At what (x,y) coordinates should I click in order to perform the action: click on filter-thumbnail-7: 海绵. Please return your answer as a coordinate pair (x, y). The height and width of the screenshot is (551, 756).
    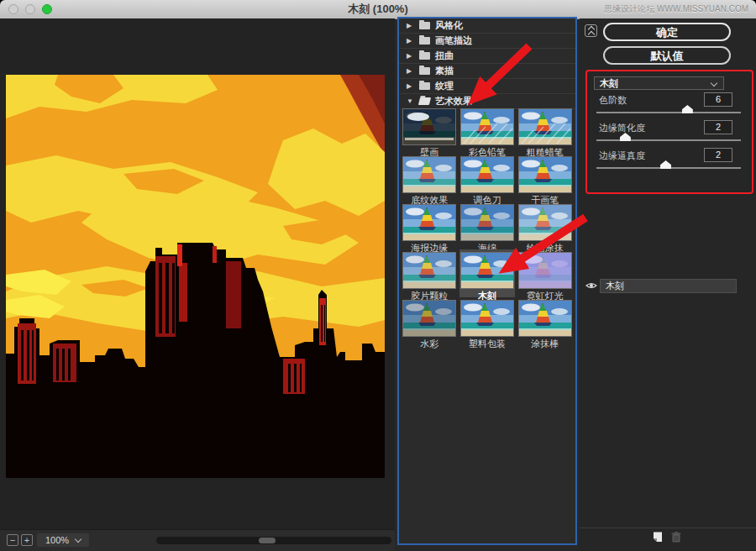
    Looking at the image, I should click on (487, 225).